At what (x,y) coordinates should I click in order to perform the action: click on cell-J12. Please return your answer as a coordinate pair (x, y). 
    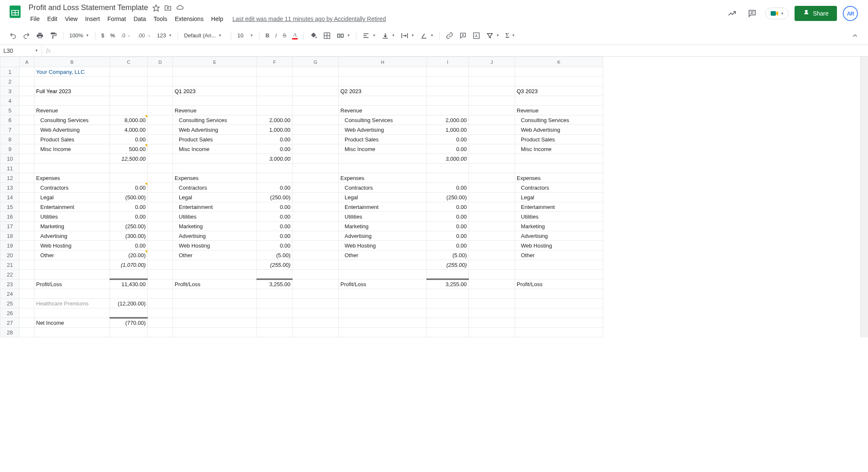
    Looking at the image, I should click on (492, 178).